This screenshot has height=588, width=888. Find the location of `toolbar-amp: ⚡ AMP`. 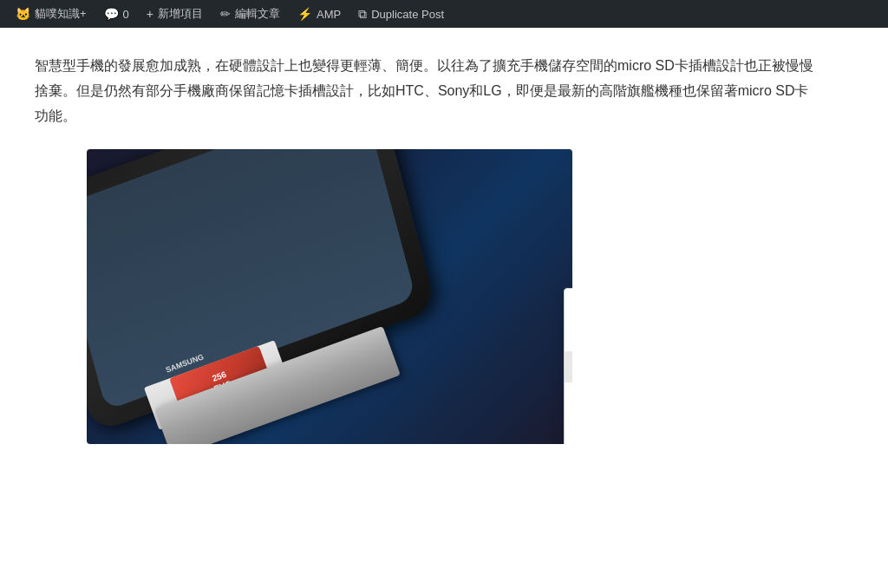

toolbar-amp: ⚡ AMP is located at coordinates (319, 14).